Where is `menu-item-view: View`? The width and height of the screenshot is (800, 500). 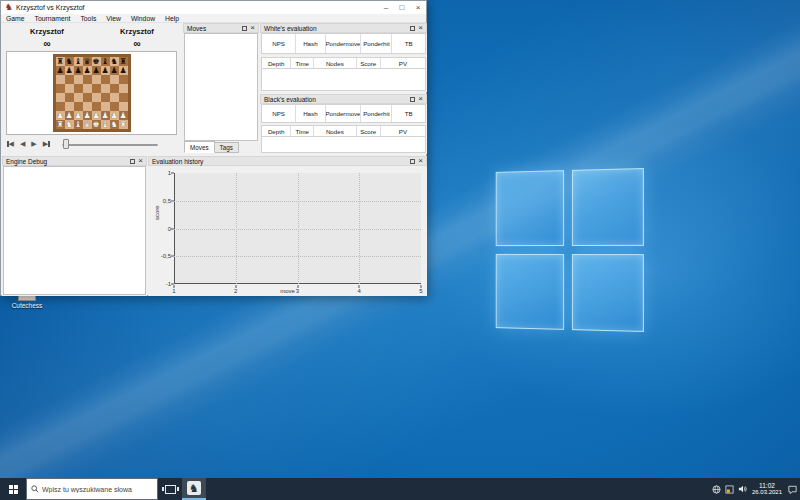 menu-item-view: View is located at coordinates (114, 18).